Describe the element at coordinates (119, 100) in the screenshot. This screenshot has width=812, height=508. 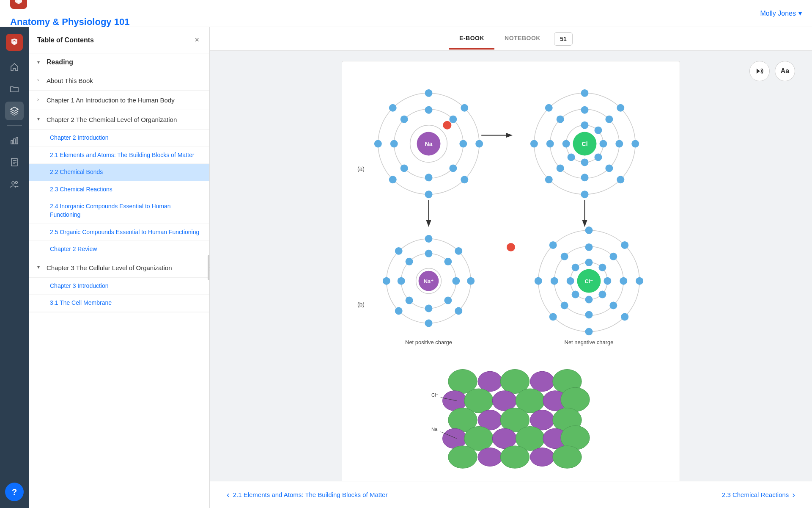
I see `toc-ch1-header: › Chapter 1 An Introduction to the Human…` at that location.